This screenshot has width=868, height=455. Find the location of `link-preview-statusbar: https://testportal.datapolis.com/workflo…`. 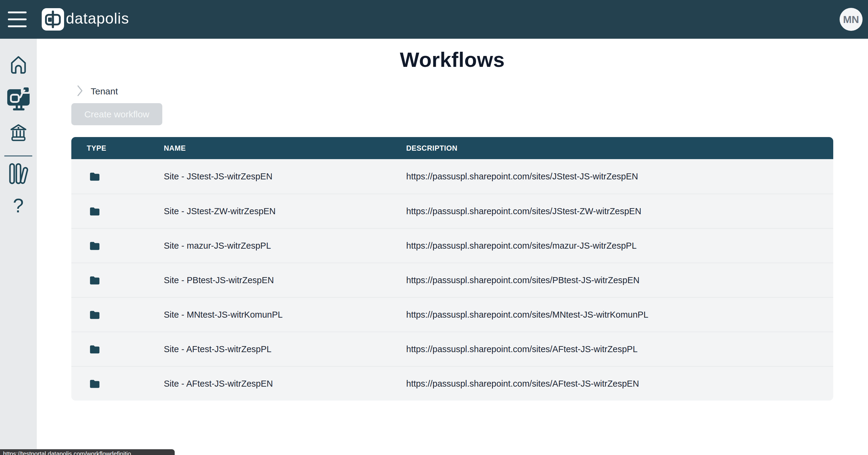

link-preview-statusbar: https://testportal.datapolis.com/workflo… is located at coordinates (87, 452).